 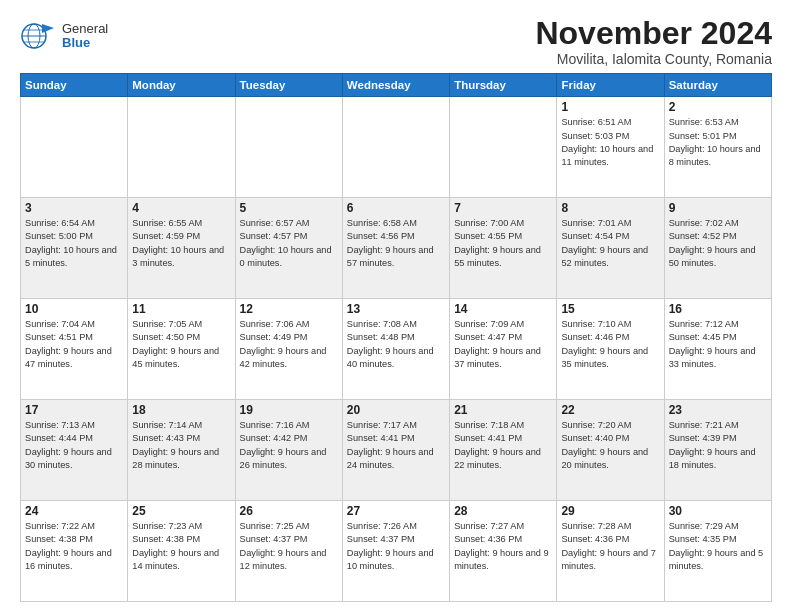 What do you see at coordinates (654, 34) in the screenshot?
I see `month-title: November 2024` at bounding box center [654, 34].